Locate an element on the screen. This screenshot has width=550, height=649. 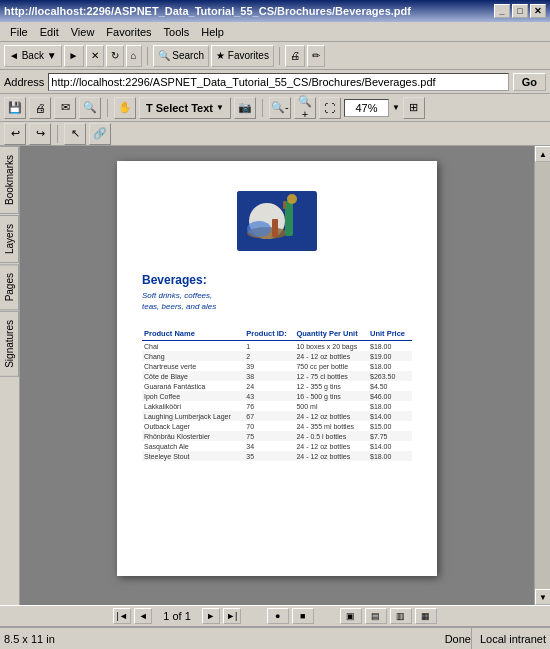
first-page-btn: |◄ is located at coordinates (122, 616).